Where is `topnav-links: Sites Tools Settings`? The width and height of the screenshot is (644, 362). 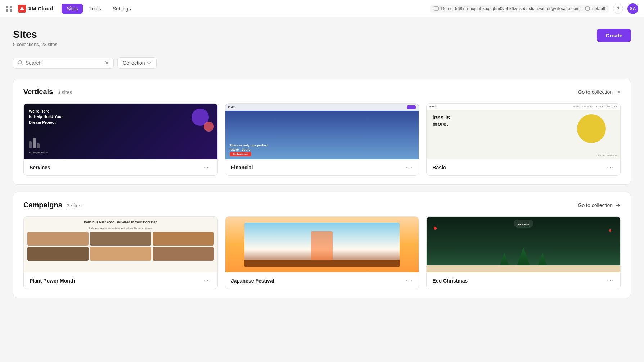 topnav-links: Sites Tools Settings is located at coordinates (99, 9).